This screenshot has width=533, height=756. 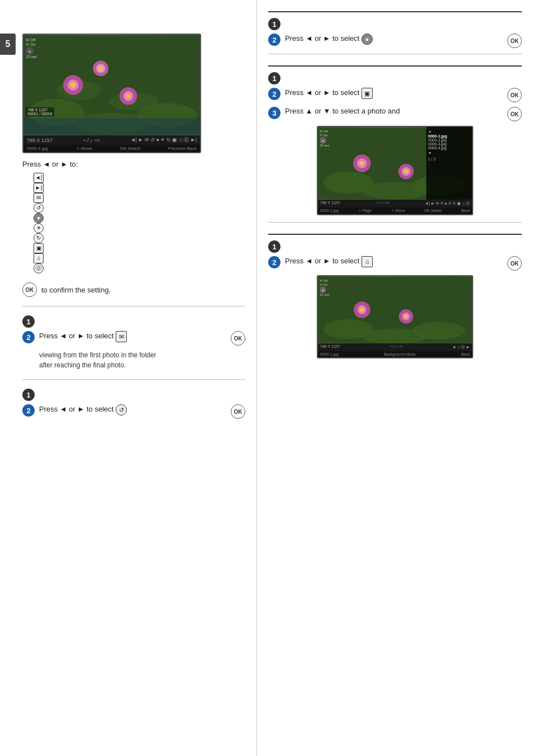 I want to click on icon-item-music: ♫, so click(x=140, y=258).